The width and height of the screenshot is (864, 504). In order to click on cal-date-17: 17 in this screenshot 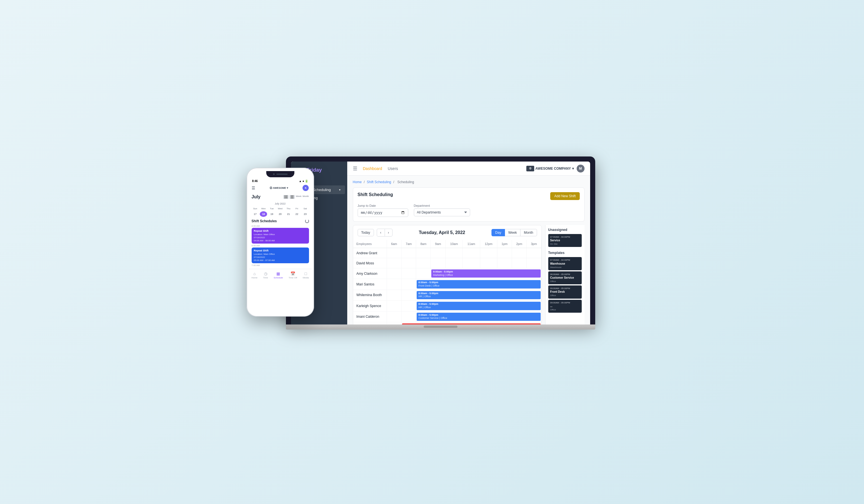, I will do `click(255, 214)`.